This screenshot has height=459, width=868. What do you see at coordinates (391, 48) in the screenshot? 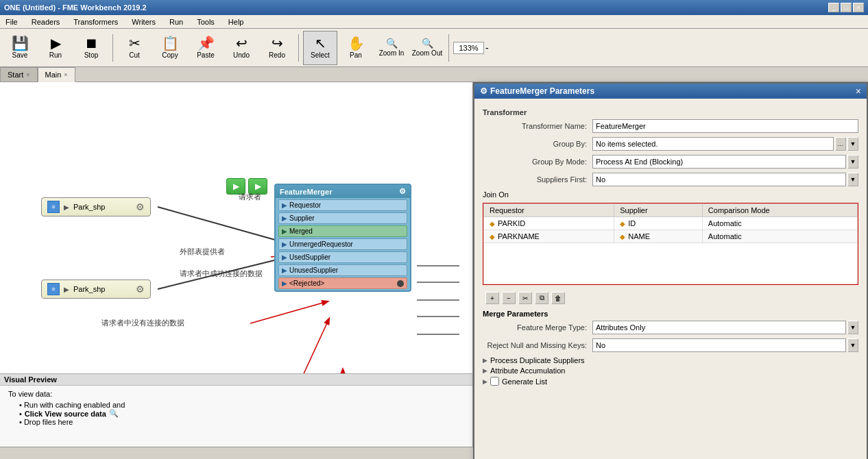
I see `zoom-in-button: 🔍 Zoom In` at bounding box center [391, 48].